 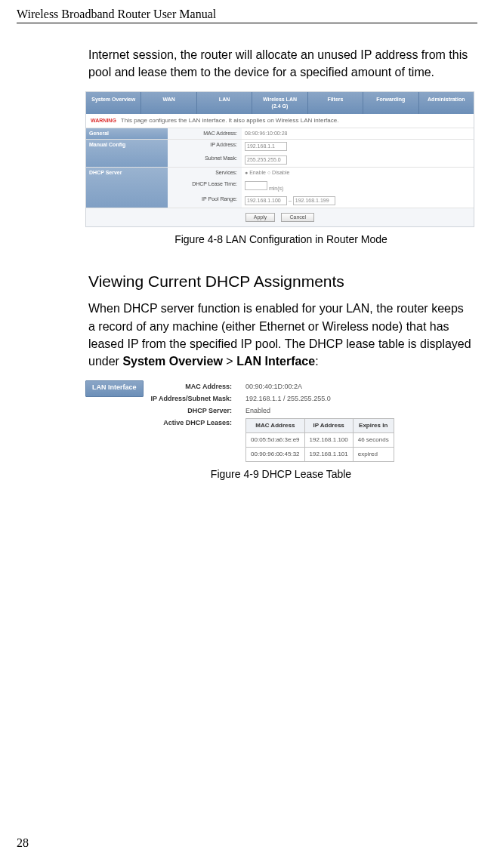 I want to click on value-ip-subnet: 192.168.1.1 / 255.255.255.0, so click(x=320, y=399).